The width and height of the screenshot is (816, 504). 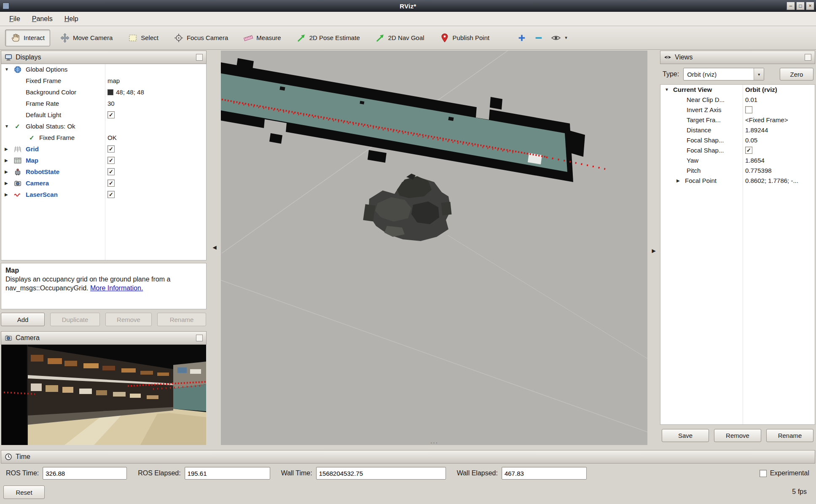 What do you see at coordinates (143, 38) in the screenshot?
I see `select-tool: Select` at bounding box center [143, 38].